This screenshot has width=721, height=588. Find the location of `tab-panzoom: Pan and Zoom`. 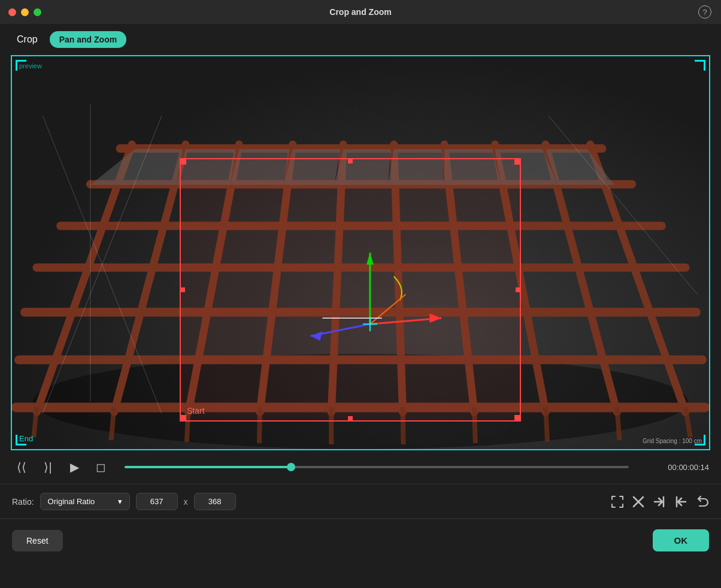

tab-panzoom: Pan and Zoom is located at coordinates (88, 40).